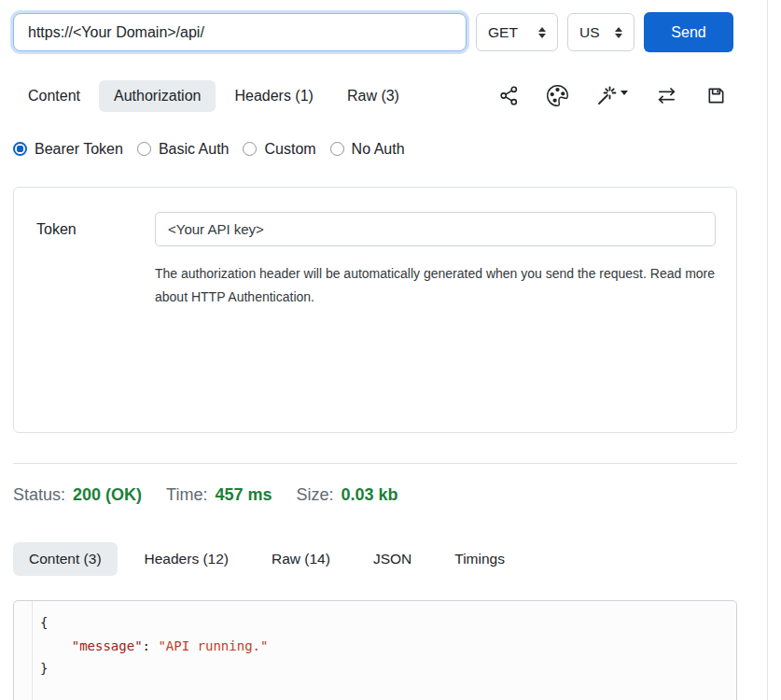  What do you see at coordinates (314, 495) in the screenshot?
I see `size-label: Size:` at bounding box center [314, 495].